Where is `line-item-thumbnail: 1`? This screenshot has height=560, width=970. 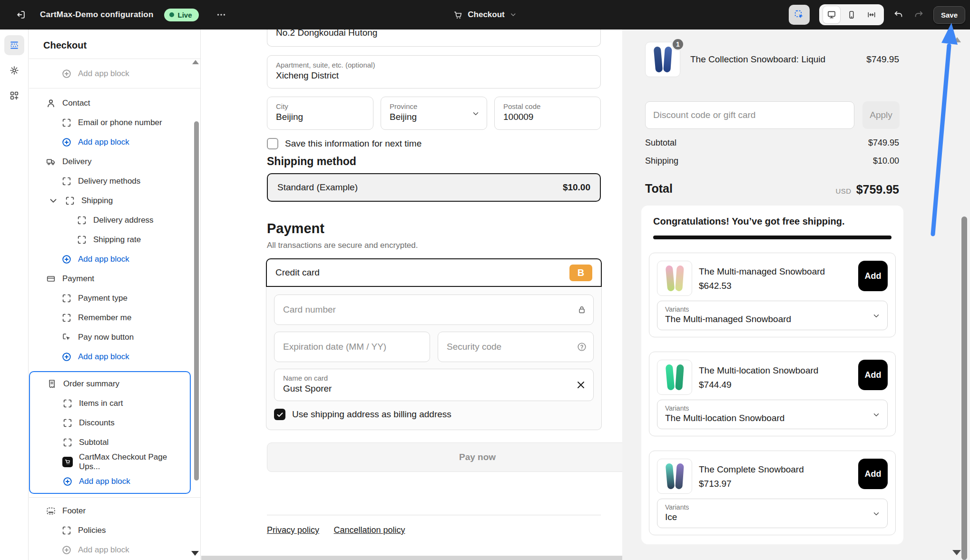
line-item-thumbnail: 1 is located at coordinates (663, 59).